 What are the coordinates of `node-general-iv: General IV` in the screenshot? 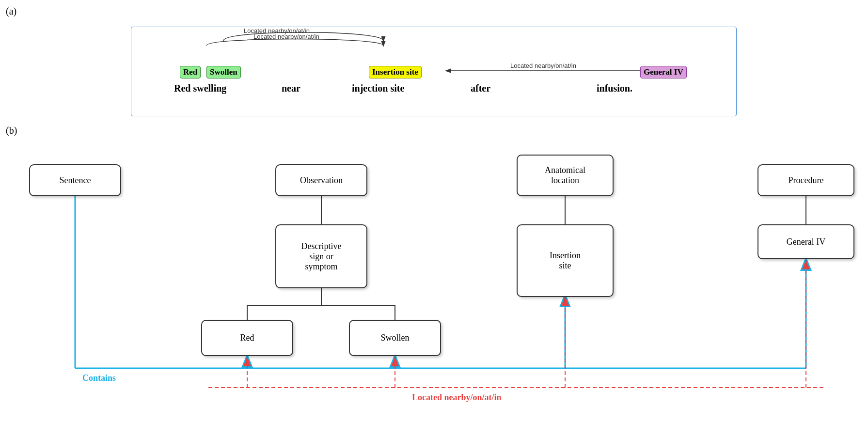 It's located at (806, 242).